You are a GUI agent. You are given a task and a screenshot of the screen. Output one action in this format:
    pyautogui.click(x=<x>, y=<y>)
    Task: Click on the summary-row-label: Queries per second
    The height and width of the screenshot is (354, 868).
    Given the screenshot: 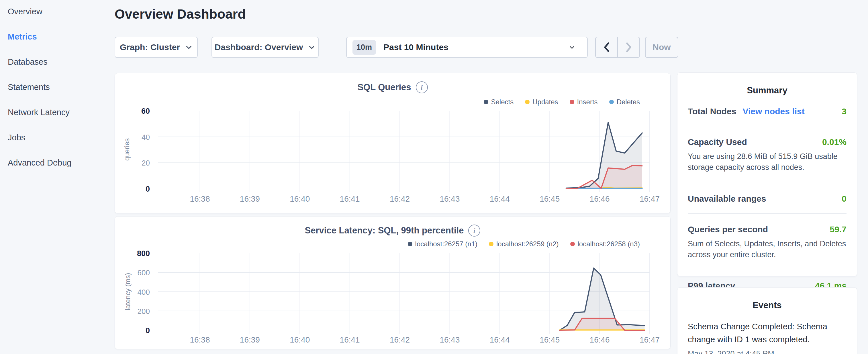 What is the action you would take?
    pyautogui.click(x=728, y=230)
    